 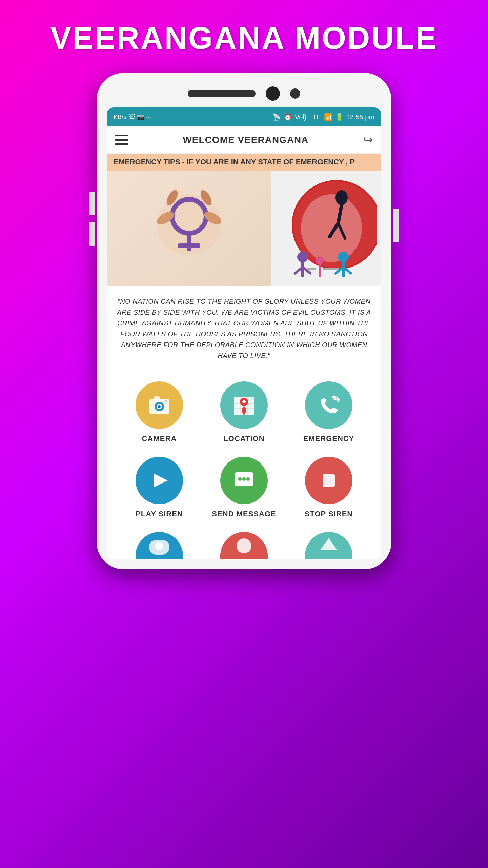 I want to click on app-bar: WELCOME VEERANGANA ↩, so click(x=244, y=140).